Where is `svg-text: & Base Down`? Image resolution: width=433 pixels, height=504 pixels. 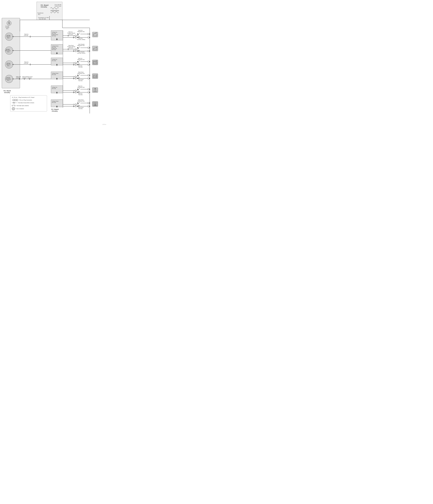
svg-text: & Base Down is located at coordinates (55, 35).